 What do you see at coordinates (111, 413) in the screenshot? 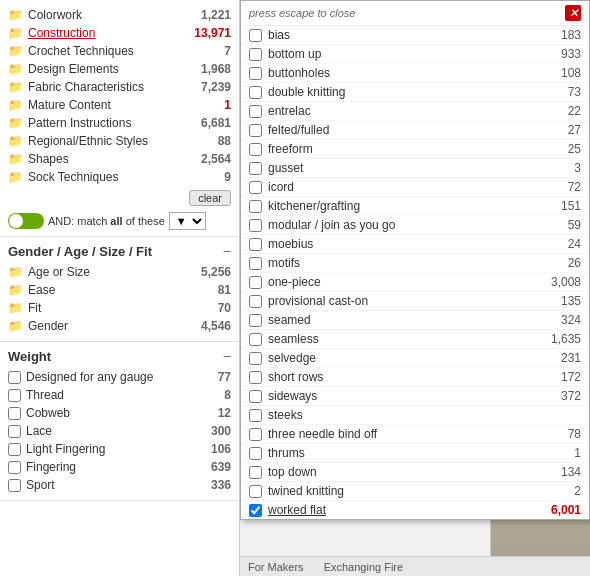
I see `item-label: Cobweb` at bounding box center [111, 413].